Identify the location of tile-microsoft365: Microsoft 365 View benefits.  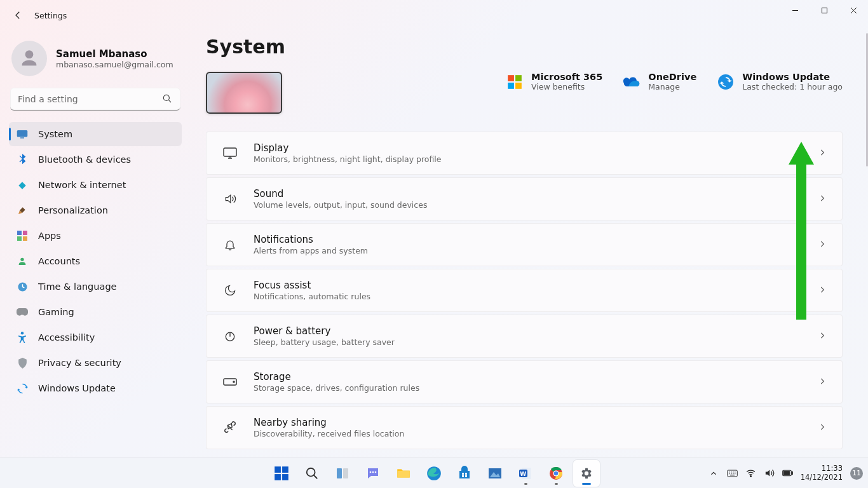
(554, 81).